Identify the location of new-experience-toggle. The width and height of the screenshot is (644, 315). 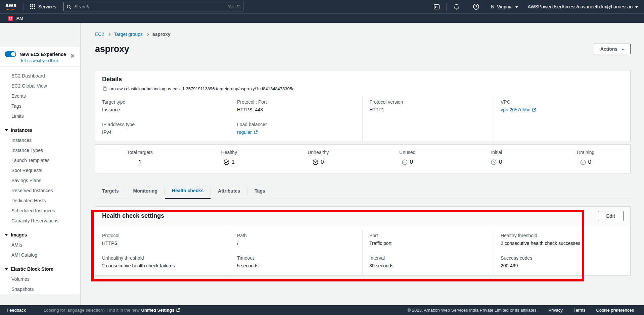
(10, 54).